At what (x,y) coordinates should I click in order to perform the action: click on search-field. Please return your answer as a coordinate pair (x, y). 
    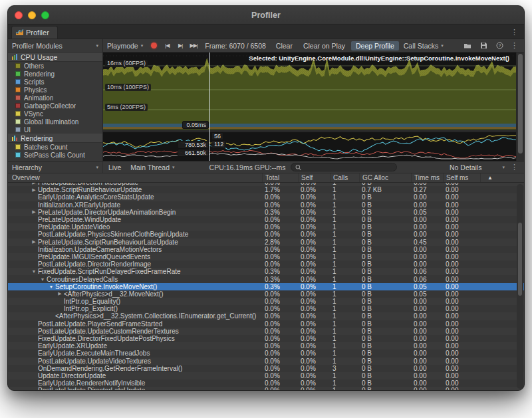
    Looking at the image, I should click on (344, 167).